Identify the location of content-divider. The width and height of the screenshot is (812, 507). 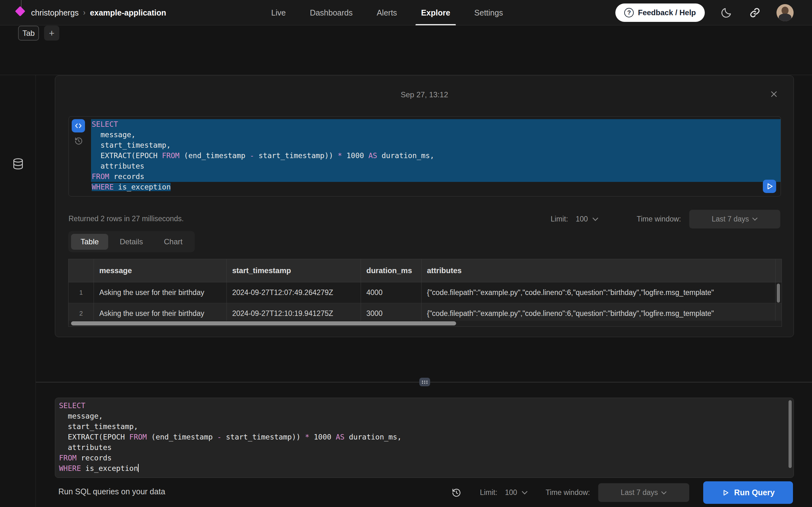
(406, 75).